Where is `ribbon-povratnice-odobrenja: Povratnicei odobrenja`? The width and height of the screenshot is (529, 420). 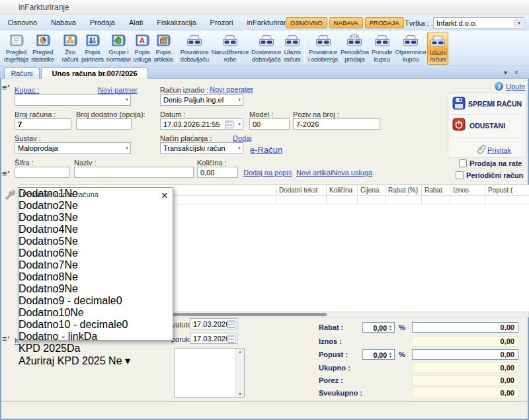 ribbon-povratnice-odobrenja: Povratnicei odobrenja is located at coordinates (323, 48).